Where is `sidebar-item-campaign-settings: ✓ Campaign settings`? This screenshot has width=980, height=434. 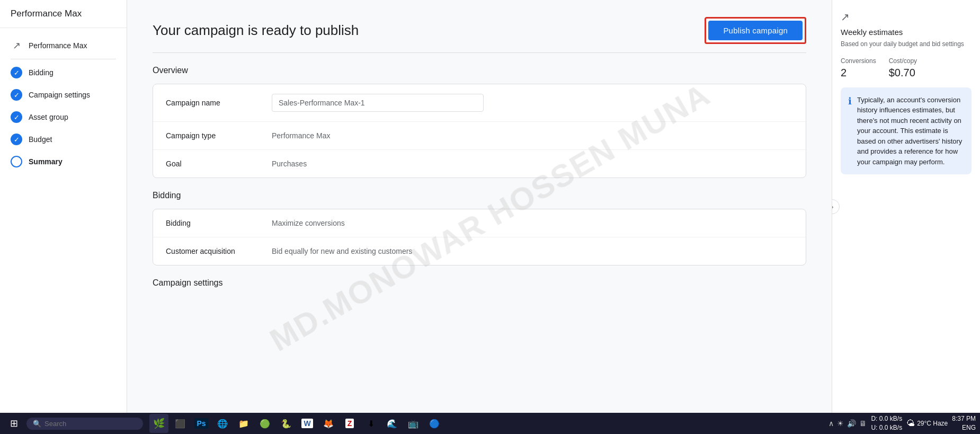 sidebar-item-campaign-settings: ✓ Campaign settings is located at coordinates (64, 95).